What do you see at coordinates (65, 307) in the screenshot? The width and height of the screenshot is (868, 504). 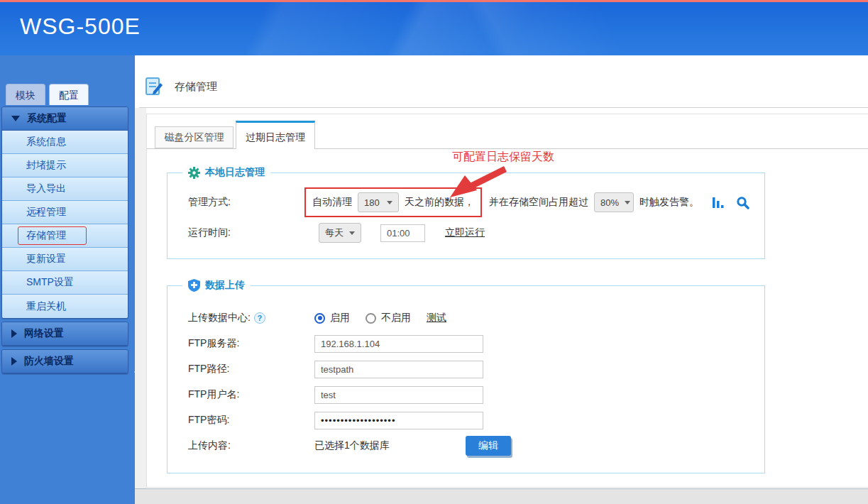 I see `sidebar-item-reboot-shutdown: 重启关机` at bounding box center [65, 307].